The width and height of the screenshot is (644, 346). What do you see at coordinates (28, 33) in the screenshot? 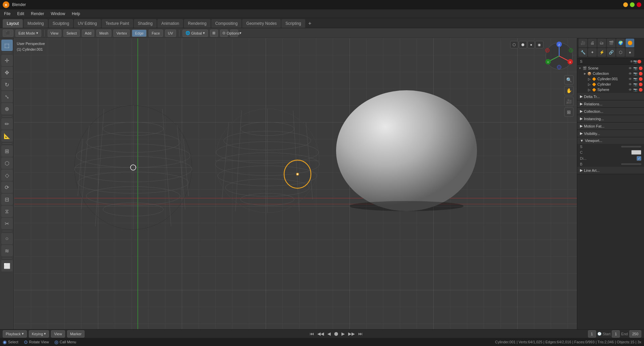
I see `mode-select-button: Edit Mode ▾` at bounding box center [28, 33].